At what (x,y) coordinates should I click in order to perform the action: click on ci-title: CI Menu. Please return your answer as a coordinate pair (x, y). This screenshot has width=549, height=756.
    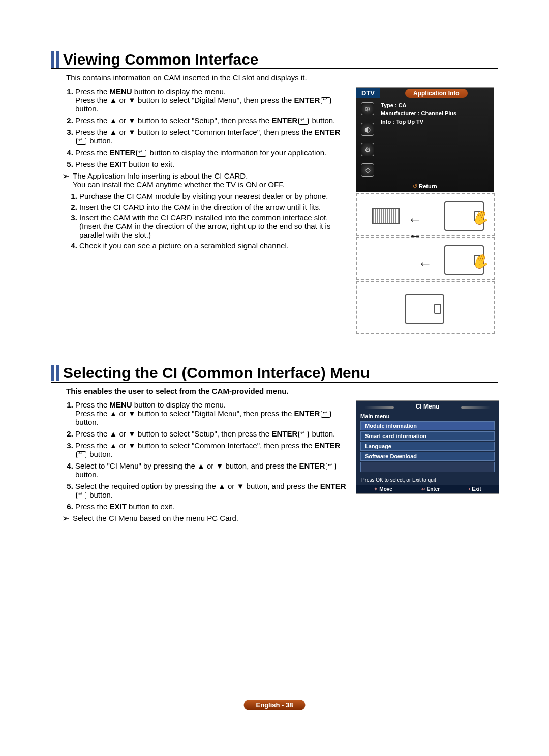
    Looking at the image, I should click on (428, 406).